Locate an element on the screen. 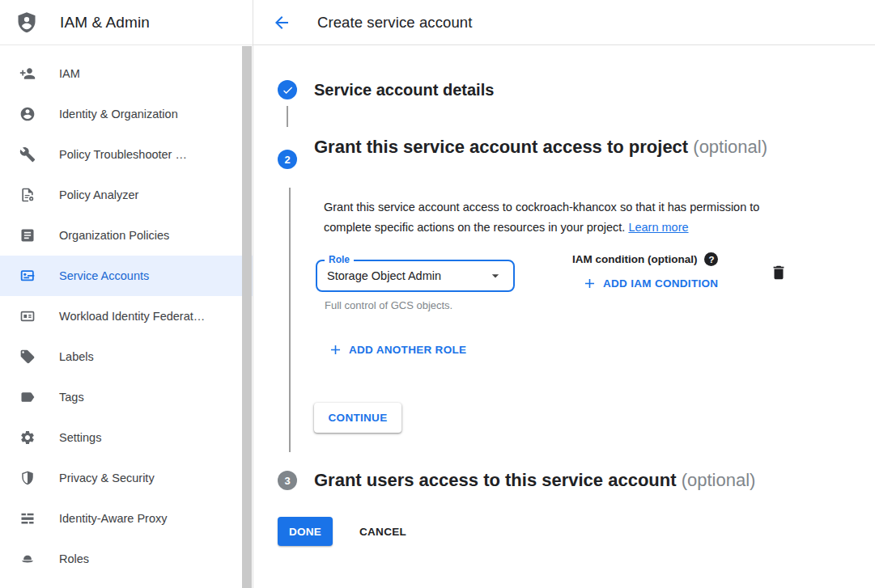 This screenshot has width=875, height=588. proxy-icon is located at coordinates (28, 518).